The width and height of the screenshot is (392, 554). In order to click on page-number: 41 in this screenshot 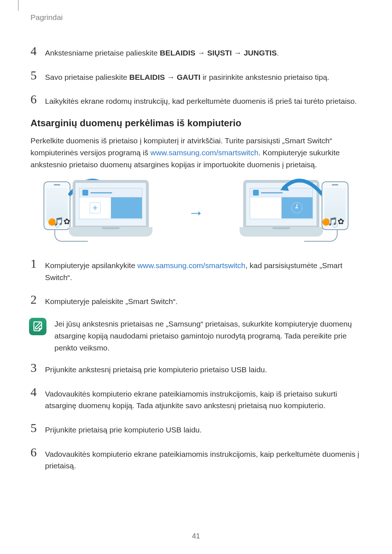, I will do `click(196, 536)`.